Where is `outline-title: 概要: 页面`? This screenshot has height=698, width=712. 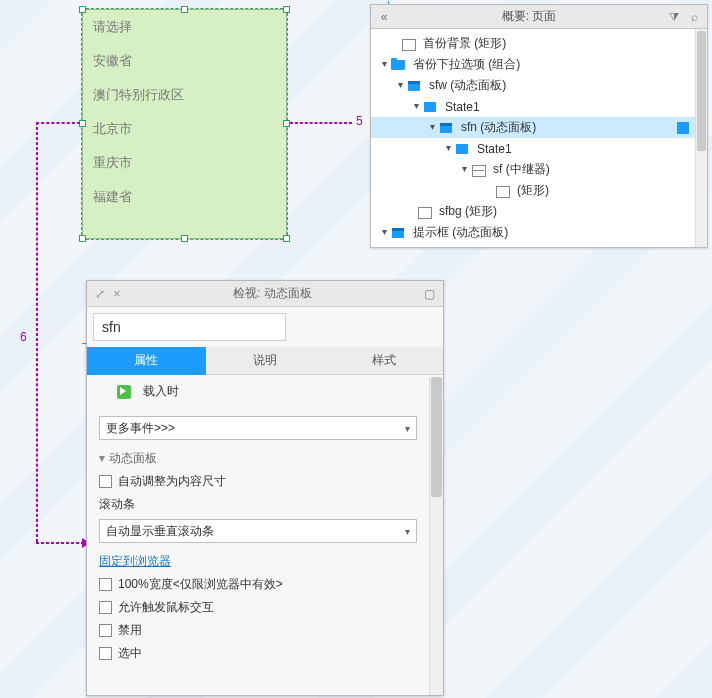 outline-title: 概要: 页面 is located at coordinates (529, 16).